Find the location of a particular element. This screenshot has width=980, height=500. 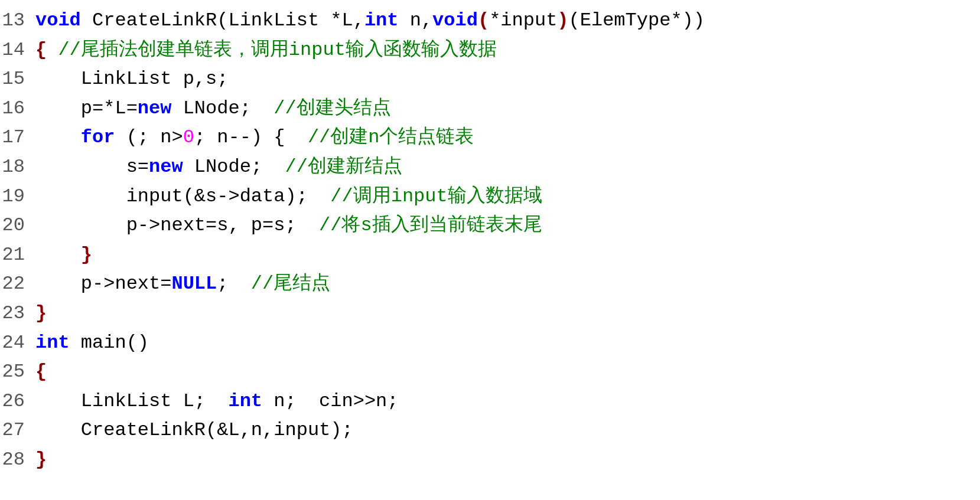

token-comment: //创建新结点 is located at coordinates (343, 166).